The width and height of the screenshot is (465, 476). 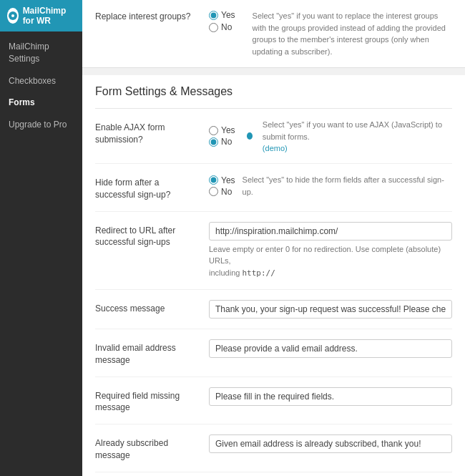 What do you see at coordinates (331, 397) in the screenshot?
I see `required-field-content` at bounding box center [331, 397].